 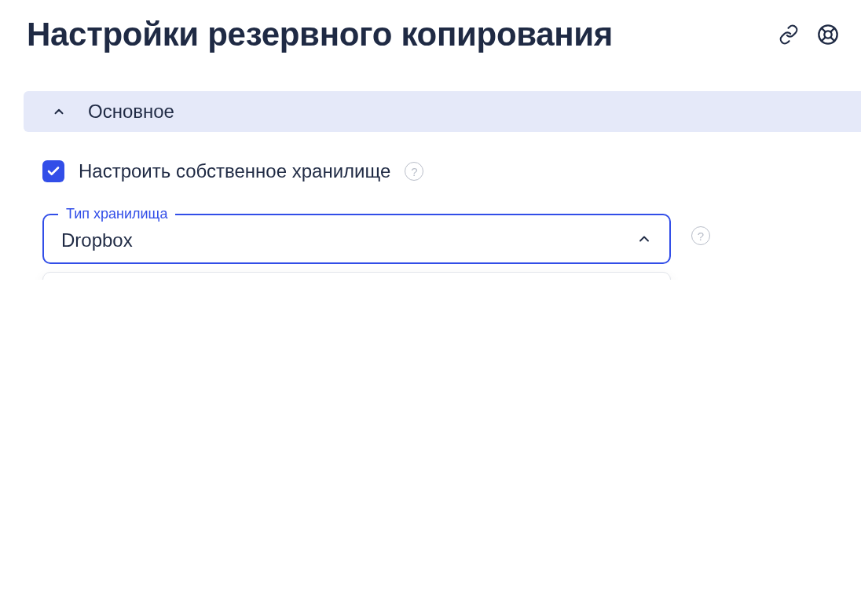 What do you see at coordinates (452, 239) in the screenshot?
I see `storage-type-row: Тип хранилища Dropbox` at bounding box center [452, 239].